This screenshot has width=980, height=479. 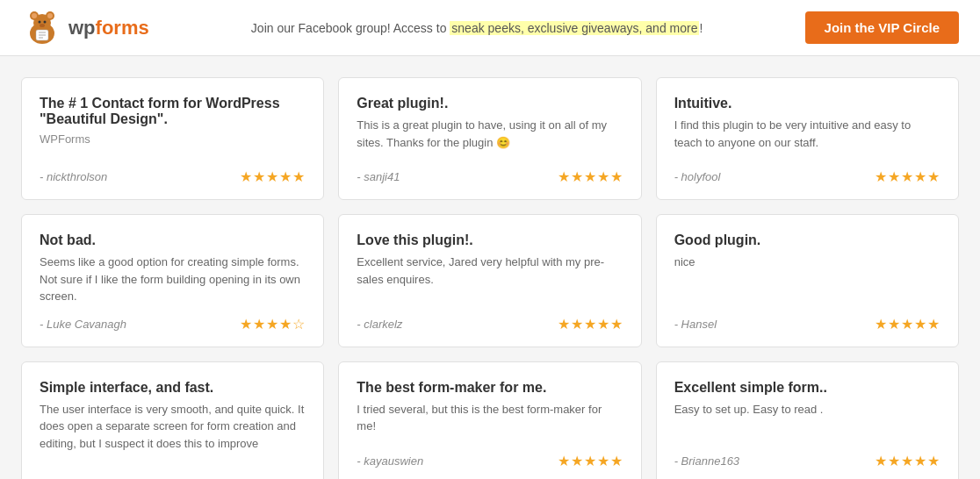 What do you see at coordinates (808, 410) in the screenshot?
I see `card-9-body: Easy to set up. Easy to read .` at bounding box center [808, 410].